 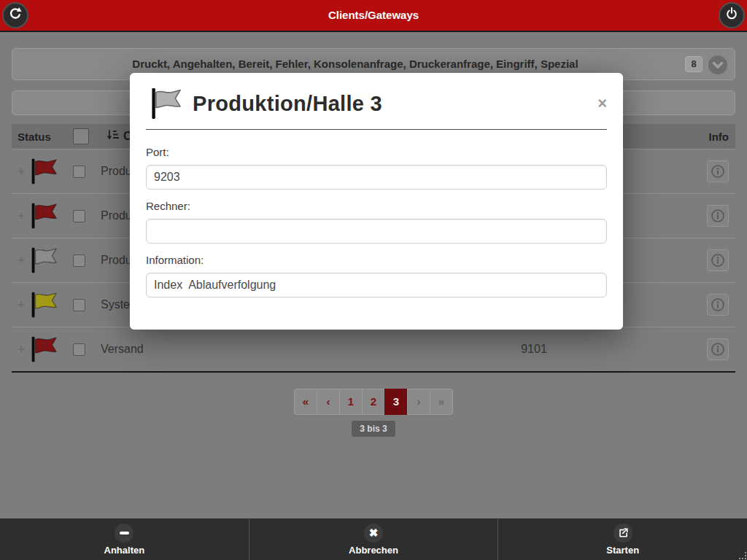 What do you see at coordinates (42, 137) in the screenshot?
I see `status-column-header: Status` at bounding box center [42, 137].